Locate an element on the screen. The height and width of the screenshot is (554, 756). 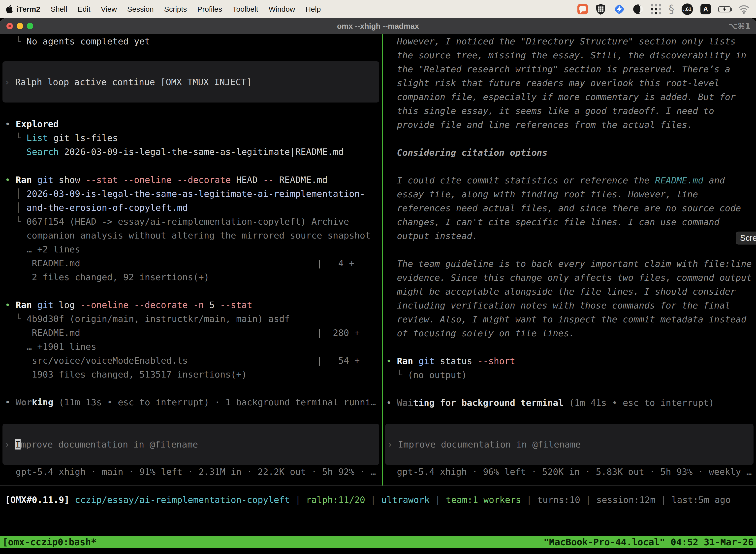
bolt-glyph is located at coordinates (724, 9).